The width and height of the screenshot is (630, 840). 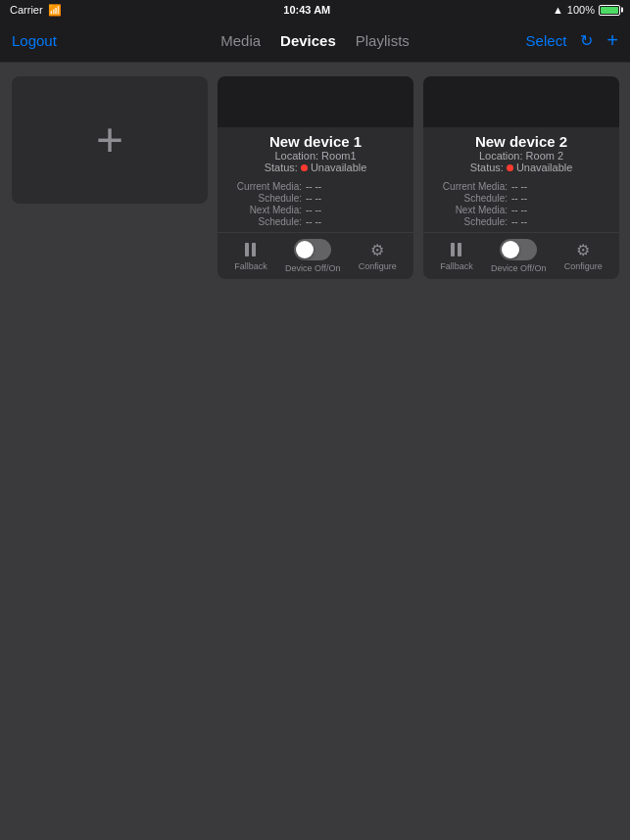 What do you see at coordinates (34, 41) in the screenshot?
I see `logout-button: Logout` at bounding box center [34, 41].